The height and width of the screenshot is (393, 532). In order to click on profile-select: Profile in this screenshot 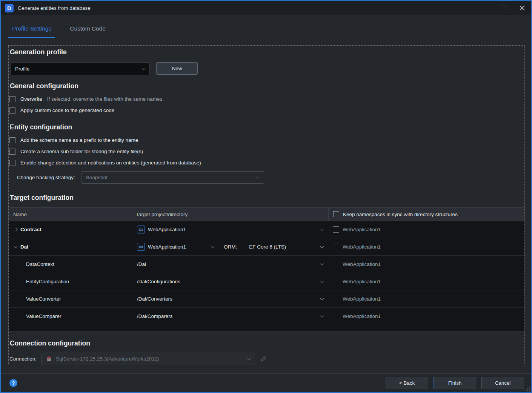, I will do `click(80, 69)`.